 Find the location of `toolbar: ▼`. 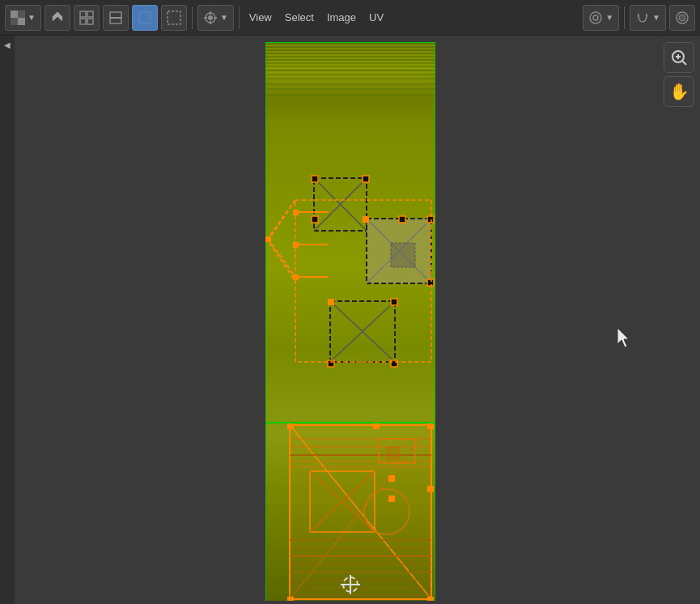

toolbar: ▼ is located at coordinates (350, 18).